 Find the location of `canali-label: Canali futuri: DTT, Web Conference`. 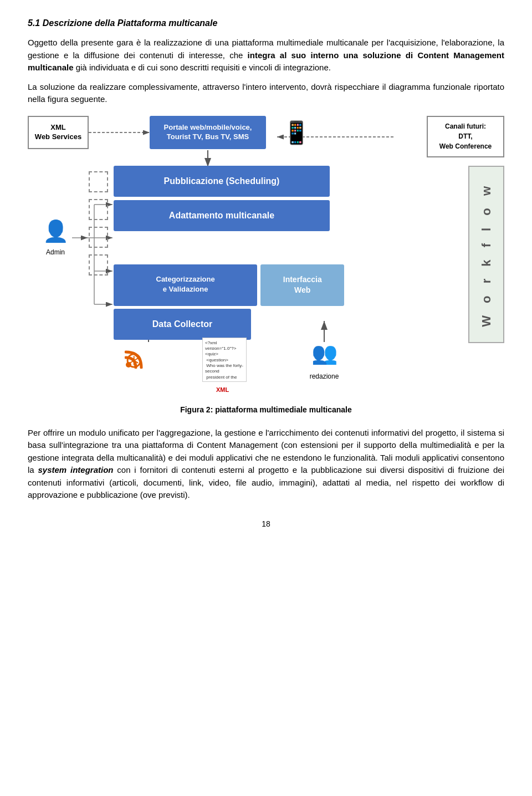

canali-label: Canali futuri: DTT, Web Conference is located at coordinates (466, 136).